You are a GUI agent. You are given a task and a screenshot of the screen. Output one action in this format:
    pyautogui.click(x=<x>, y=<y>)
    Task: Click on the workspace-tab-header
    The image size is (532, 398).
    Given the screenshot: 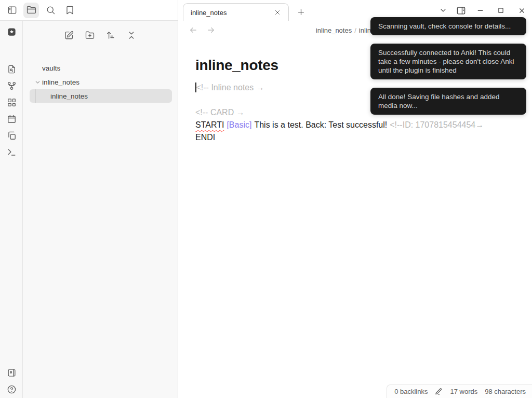 What is the action you would take?
    pyautogui.click(x=89, y=10)
    